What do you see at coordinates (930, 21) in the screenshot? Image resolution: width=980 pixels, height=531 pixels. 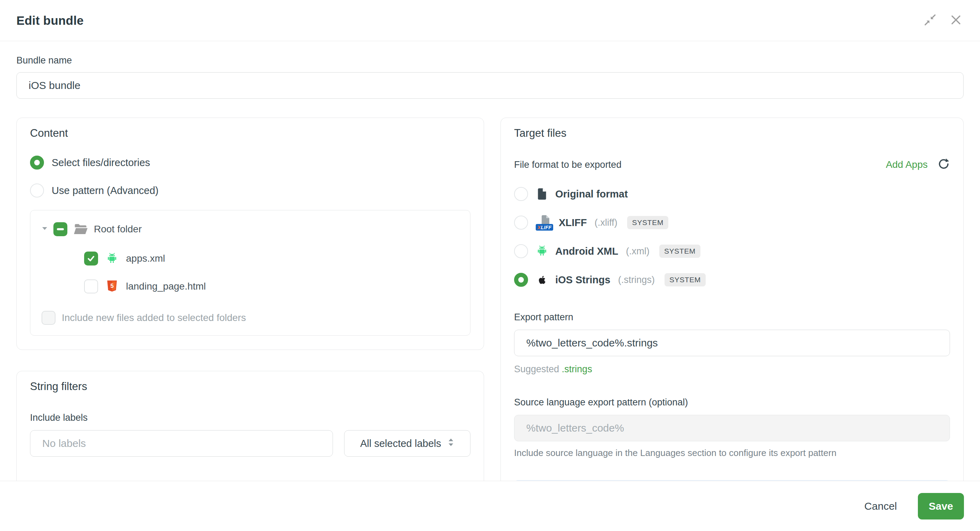 I see `collapse-button` at bounding box center [930, 21].